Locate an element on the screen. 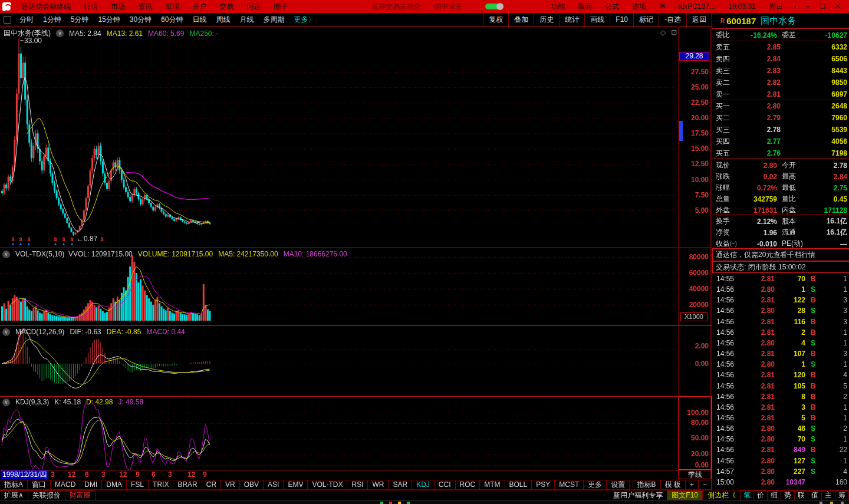 The image size is (849, 504). menu-行情: 行情 is located at coordinates (91, 7).